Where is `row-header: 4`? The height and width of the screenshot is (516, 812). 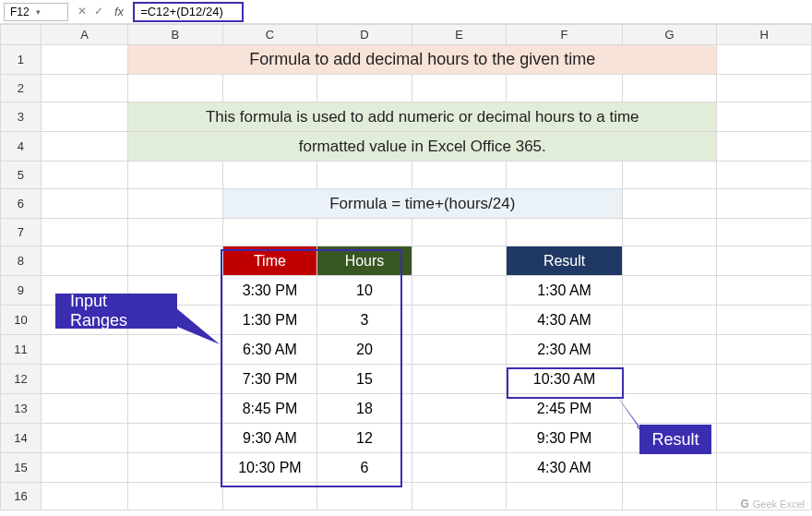
row-header: 4 is located at coordinates (21, 147).